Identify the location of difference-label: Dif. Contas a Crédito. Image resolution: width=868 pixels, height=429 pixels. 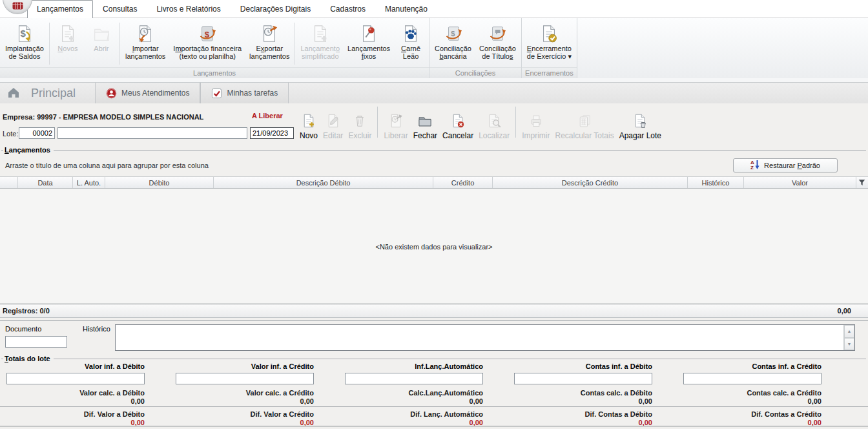
(752, 415).